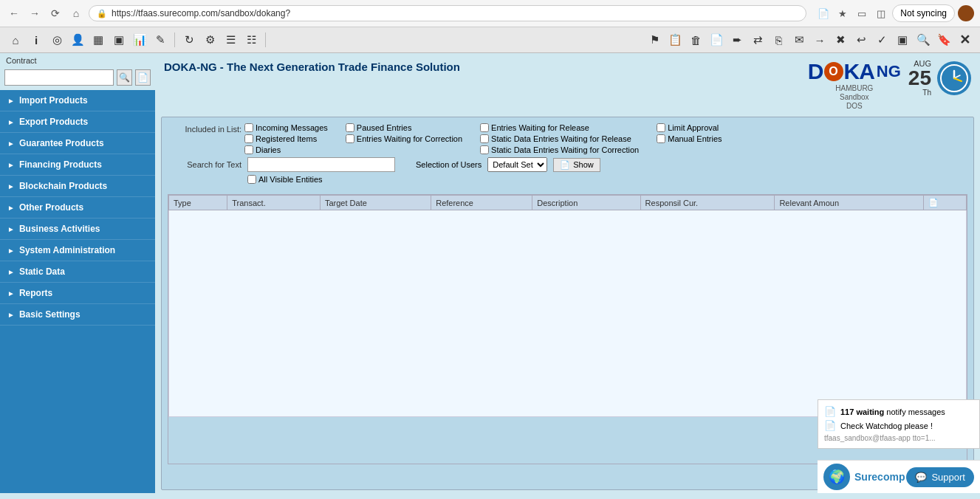 Image resolution: width=980 pixels, height=499 pixels. Describe the element at coordinates (899, 425) in the screenshot. I see `notify-msg-watchdog: 📄 Check Watchdog please !` at that location.